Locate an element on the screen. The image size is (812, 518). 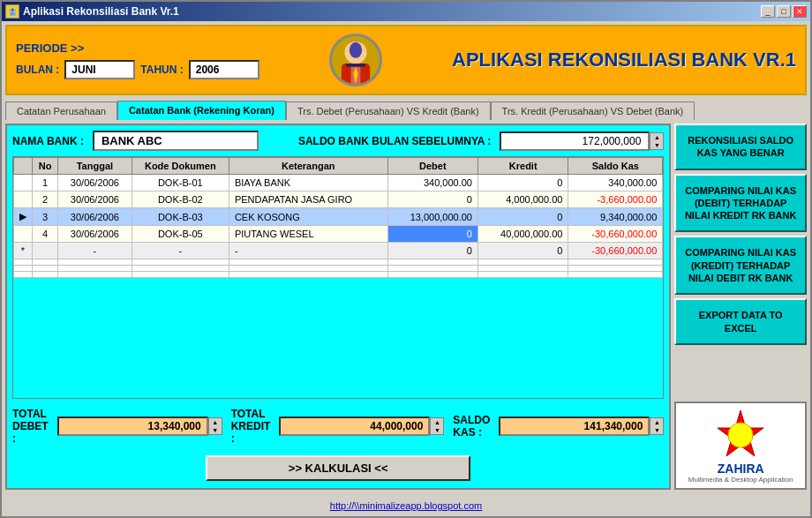
col-kode: Kode Dokumen is located at coordinates (180, 166).